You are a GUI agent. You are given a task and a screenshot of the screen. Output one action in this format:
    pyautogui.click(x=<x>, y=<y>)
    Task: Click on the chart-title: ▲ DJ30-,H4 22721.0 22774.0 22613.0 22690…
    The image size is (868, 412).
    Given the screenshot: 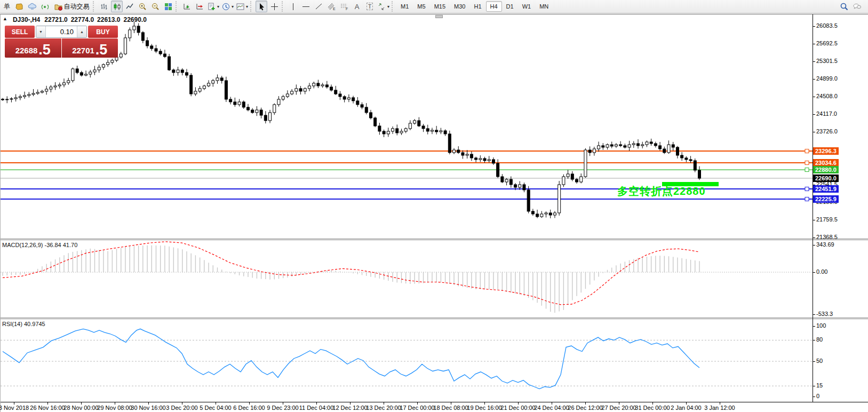 What is the action you would take?
    pyautogui.click(x=75, y=20)
    